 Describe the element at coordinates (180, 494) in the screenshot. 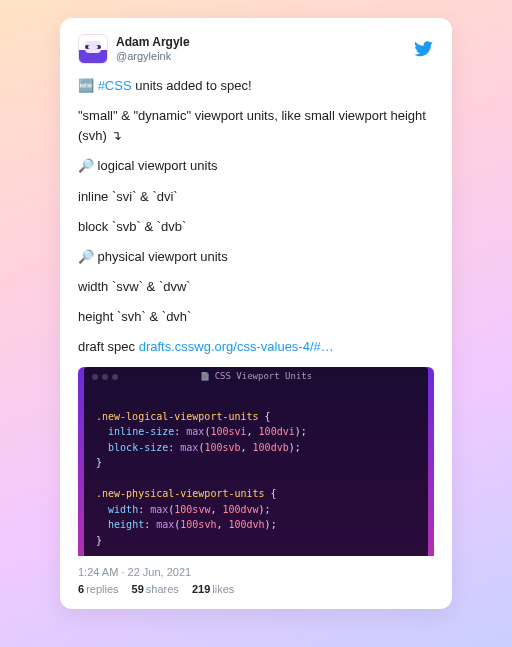

I see `code-token: .new-physical-viewport-units` at that location.